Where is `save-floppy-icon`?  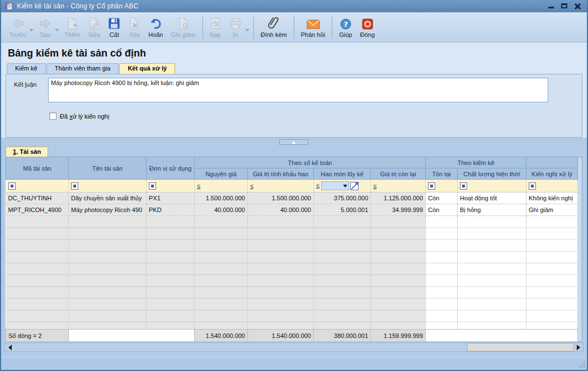
save-floppy-icon is located at coordinates (114, 24).